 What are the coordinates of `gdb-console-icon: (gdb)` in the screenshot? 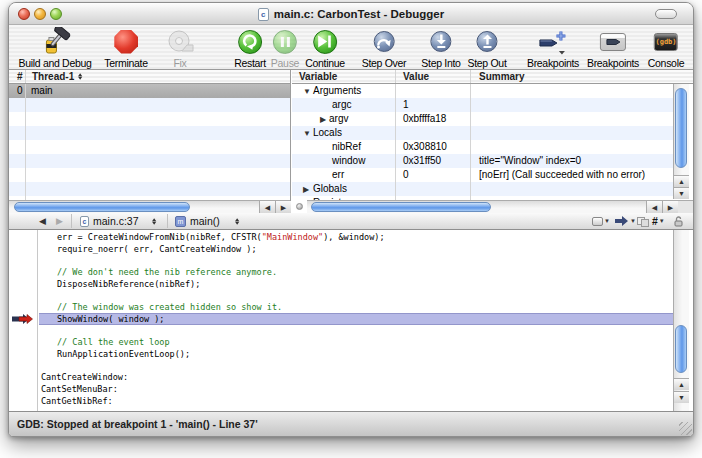 It's located at (666, 42).